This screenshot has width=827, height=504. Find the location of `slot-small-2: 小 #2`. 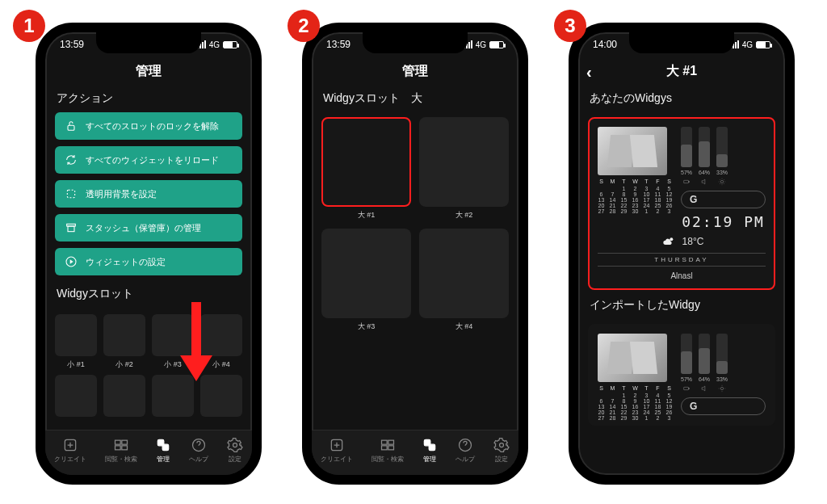

slot-small-2: 小 #2 is located at coordinates (124, 342).